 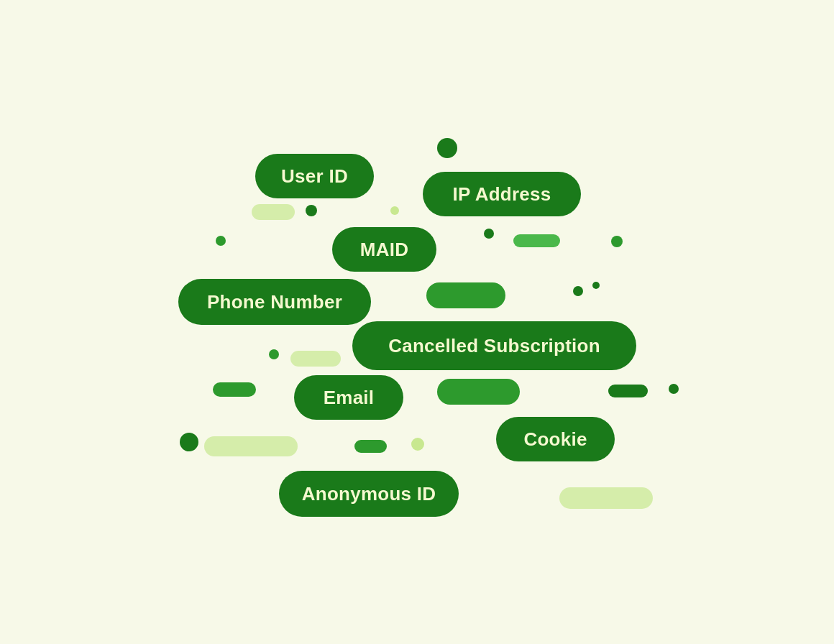 I want to click on cancelled-subscription-pill: Cancelled Subscription, so click(x=495, y=346).